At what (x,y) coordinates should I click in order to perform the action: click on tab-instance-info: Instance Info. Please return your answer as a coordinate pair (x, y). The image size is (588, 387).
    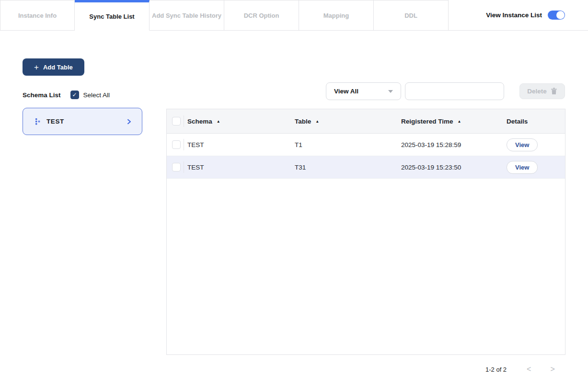
    Looking at the image, I should click on (37, 15).